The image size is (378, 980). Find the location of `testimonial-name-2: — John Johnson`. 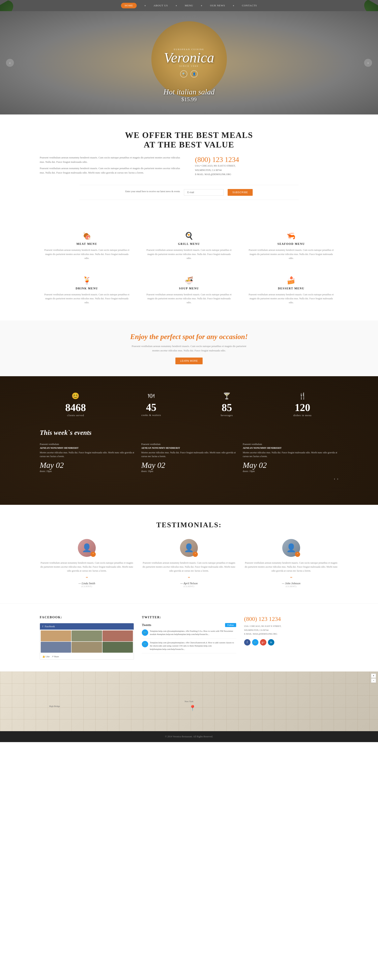

testimonial-name-2: — John Johnson is located at coordinates (291, 584).